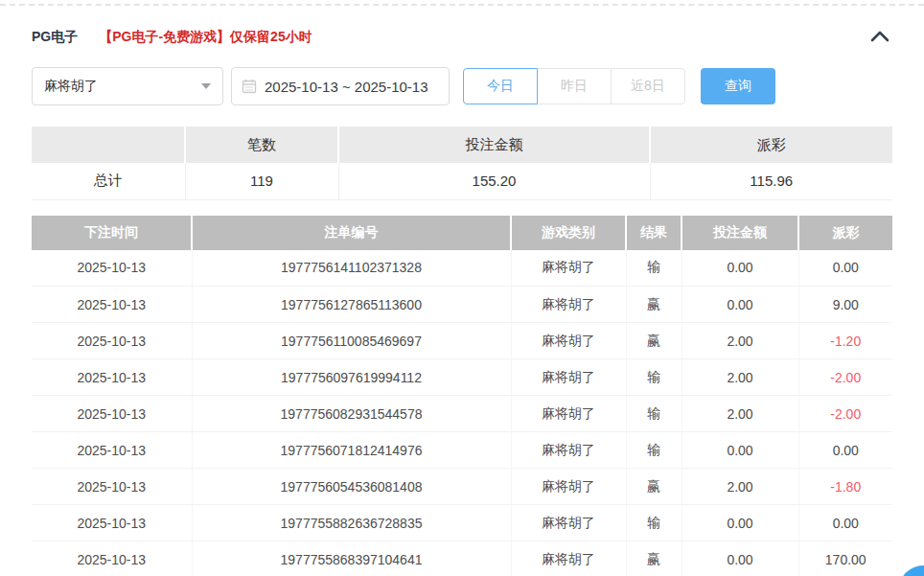 This screenshot has width=924, height=576. Describe the element at coordinates (55, 37) in the screenshot. I see `panel-title: PG电子` at that location.